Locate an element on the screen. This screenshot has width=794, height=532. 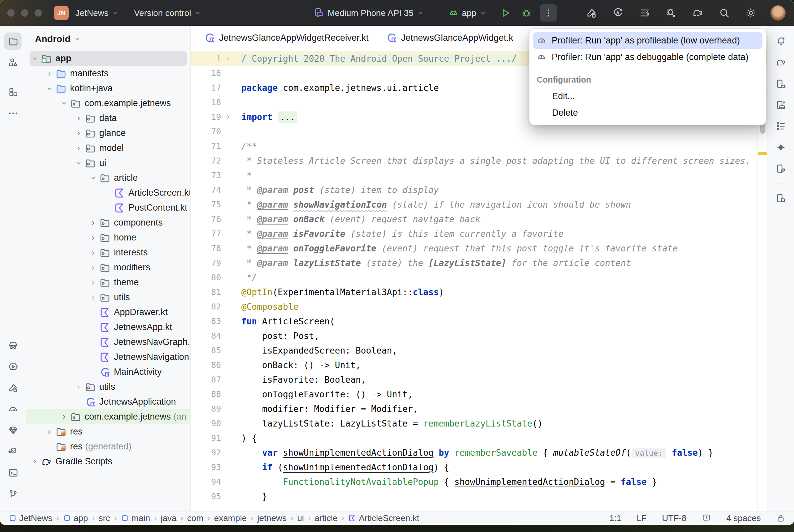
search-icon is located at coordinates (724, 13).